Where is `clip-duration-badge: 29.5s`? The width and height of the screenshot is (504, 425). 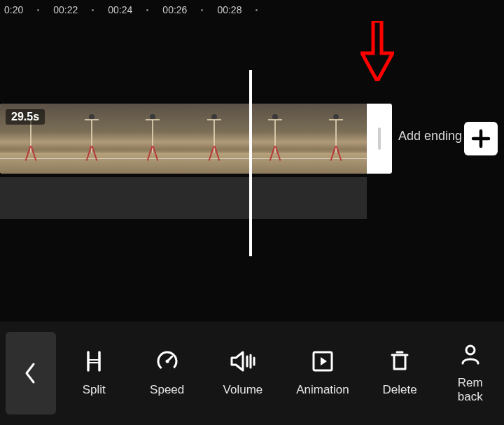 clip-duration-badge: 29.5s is located at coordinates (25, 117).